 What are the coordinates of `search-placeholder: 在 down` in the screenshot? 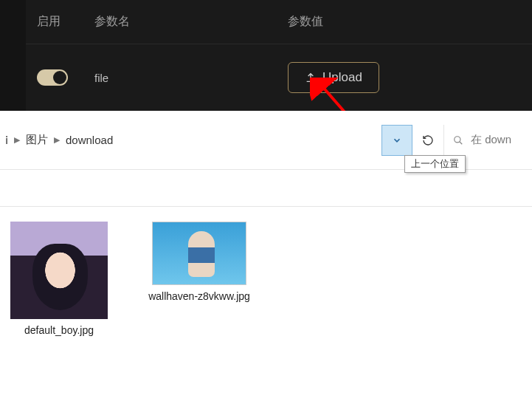 It's located at (491, 140).